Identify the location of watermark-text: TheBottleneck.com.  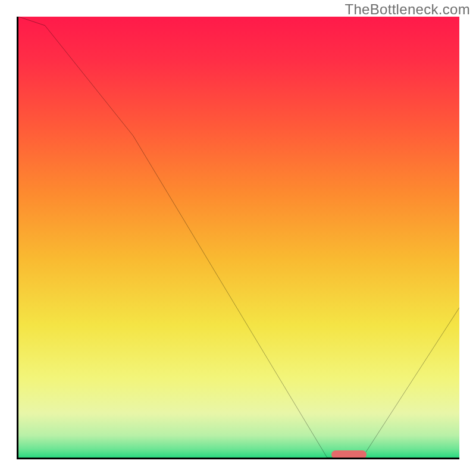
(407, 10).